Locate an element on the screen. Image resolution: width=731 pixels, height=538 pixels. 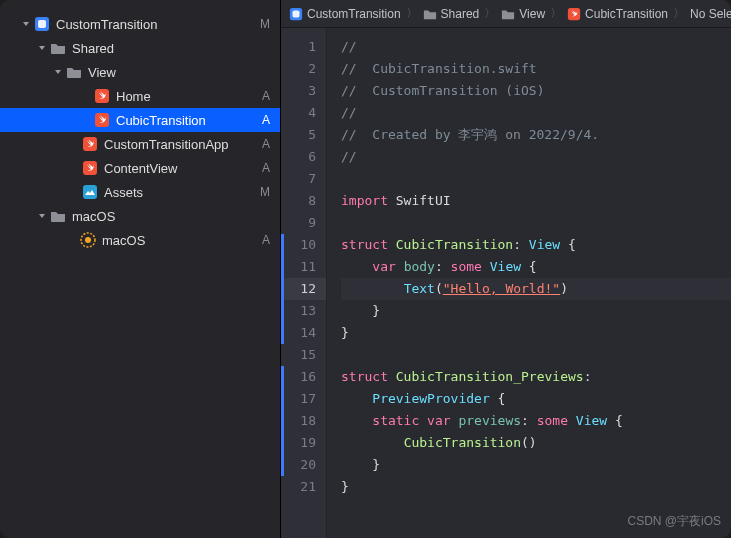
tree-item-customtransitionapp: CustomTransitionAppA is located at coordinates (140, 144).